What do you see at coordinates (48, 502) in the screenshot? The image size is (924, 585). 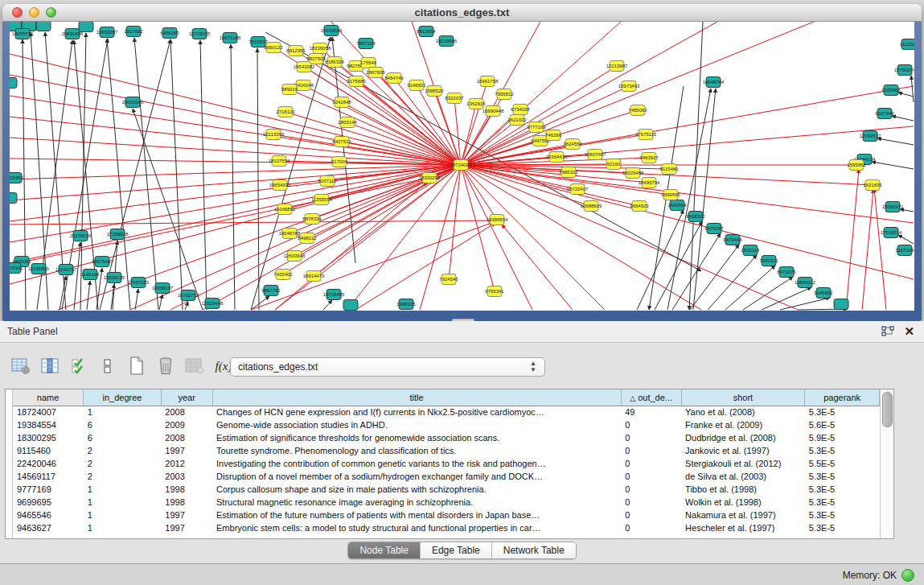 I see `table-cell: 9699695` at bounding box center [48, 502].